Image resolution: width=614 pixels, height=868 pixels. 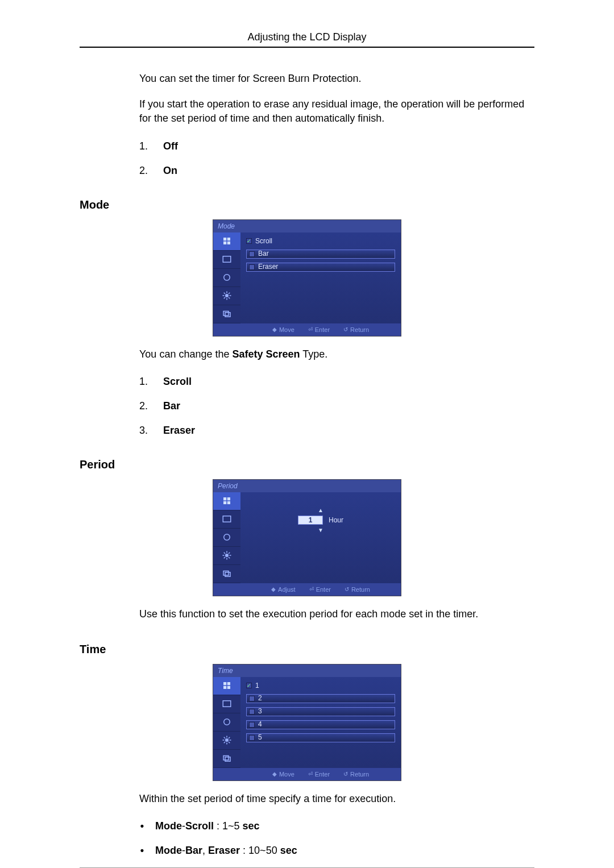 What do you see at coordinates (260, 738) in the screenshot?
I see `osd-item-label: 5` at bounding box center [260, 738].